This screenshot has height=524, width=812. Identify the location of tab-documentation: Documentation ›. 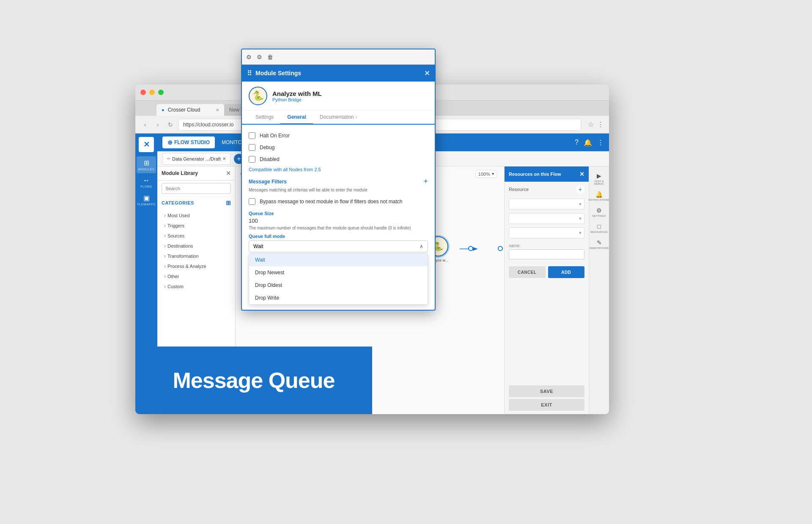
(338, 117).